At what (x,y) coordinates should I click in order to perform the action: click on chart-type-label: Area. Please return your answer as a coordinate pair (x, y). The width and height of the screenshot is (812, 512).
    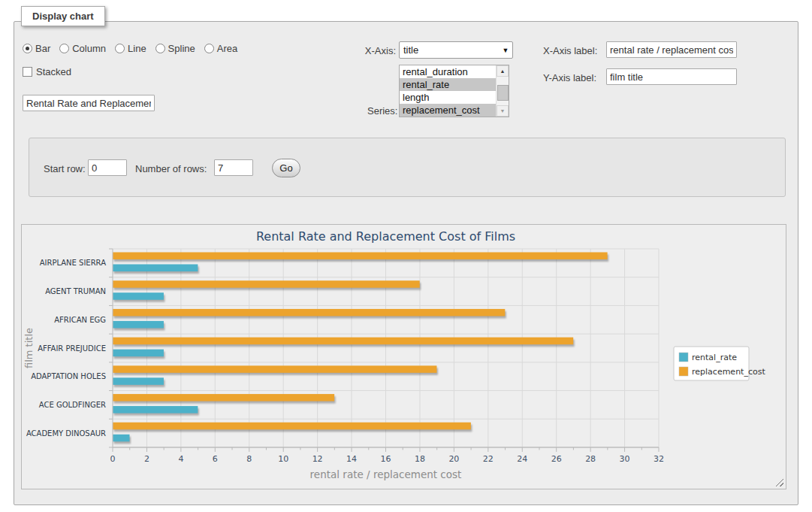
    Looking at the image, I should click on (227, 48).